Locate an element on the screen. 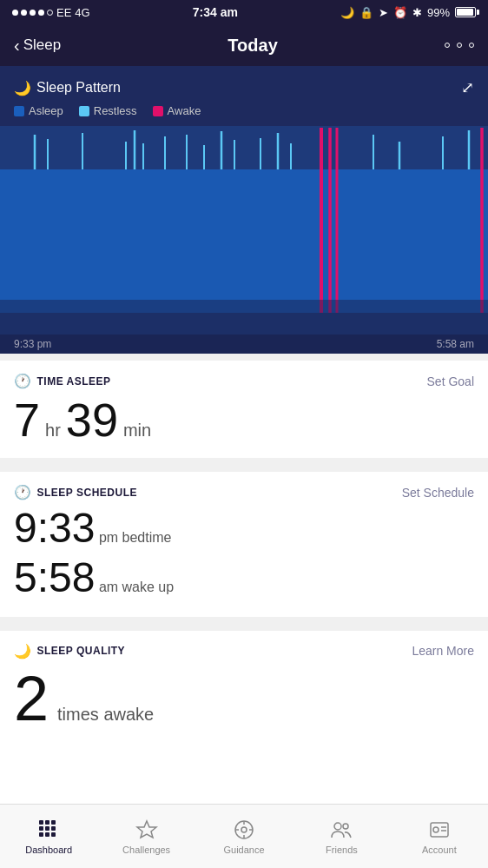 This screenshot has width=488, height=868. wakeup-suffix: am wake up is located at coordinates (136, 587).